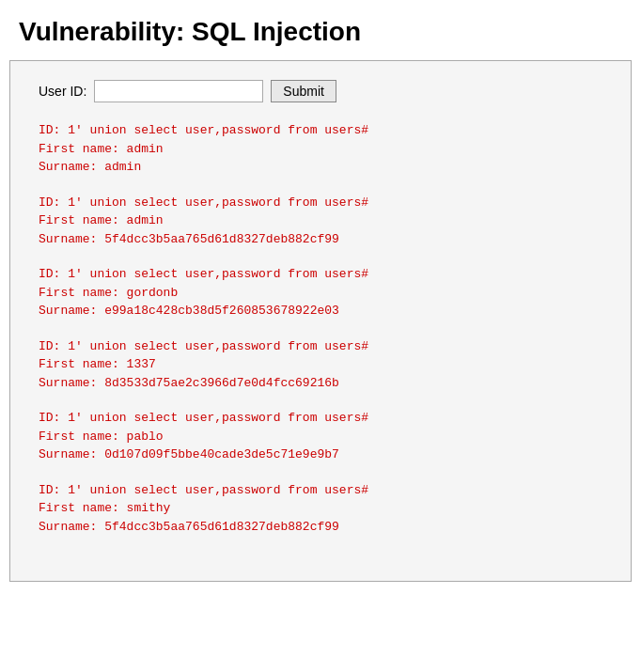 The image size is (641, 672). I want to click on result-surname-line: Surname: 8d3533d75ae2c3966d7e0d4fcc69216…, so click(320, 383).